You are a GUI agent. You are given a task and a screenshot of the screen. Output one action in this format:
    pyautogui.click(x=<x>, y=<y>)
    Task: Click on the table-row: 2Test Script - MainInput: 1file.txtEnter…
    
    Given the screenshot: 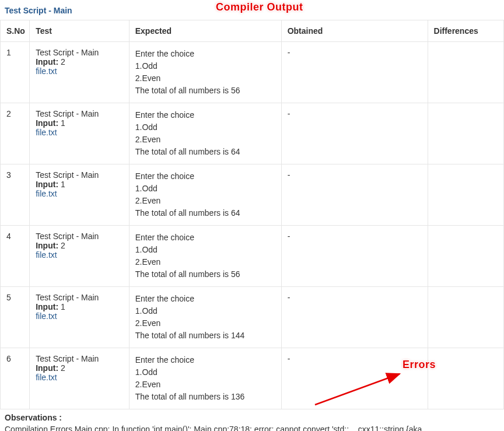 What is the action you would take?
    pyautogui.click(x=252, y=134)
    